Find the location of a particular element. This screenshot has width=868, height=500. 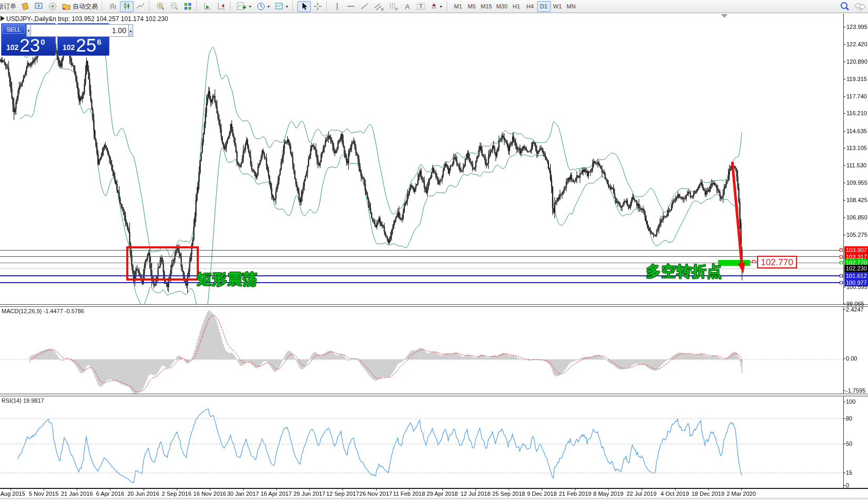

horizontal-line-100.977 is located at coordinates (422, 283).